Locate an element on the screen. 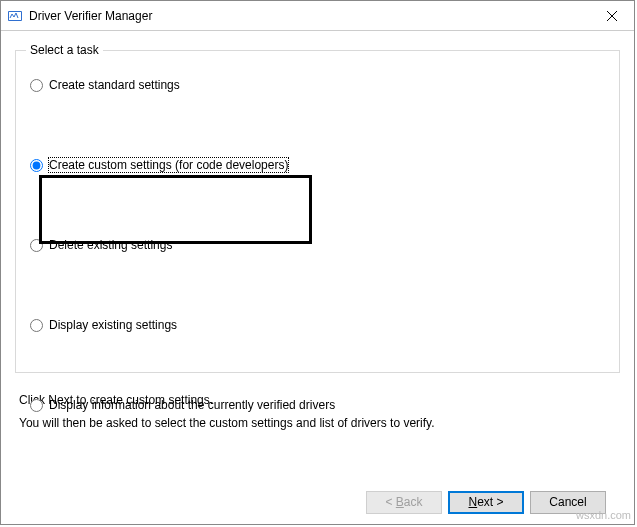 The width and height of the screenshot is (637, 527). option-row-create-standard: Create standard settings is located at coordinates (320, 85).